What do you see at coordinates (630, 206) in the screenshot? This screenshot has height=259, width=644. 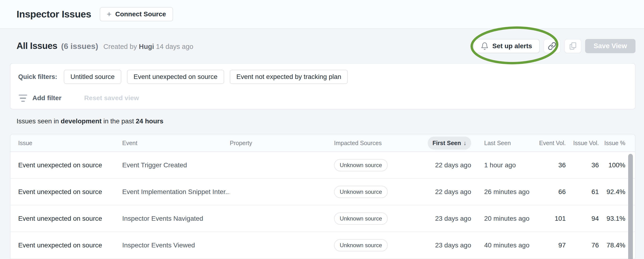 I see `scrollbar-thumb` at bounding box center [630, 206].